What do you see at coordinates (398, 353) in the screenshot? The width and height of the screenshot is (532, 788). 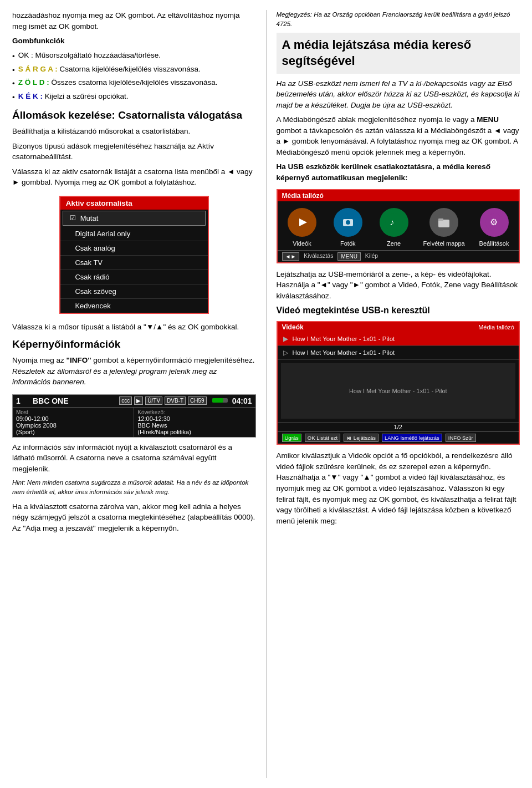 I see `video-list-item-2: ▷ How I Met Your Mother - 1x01 - Pilot` at bounding box center [398, 353].